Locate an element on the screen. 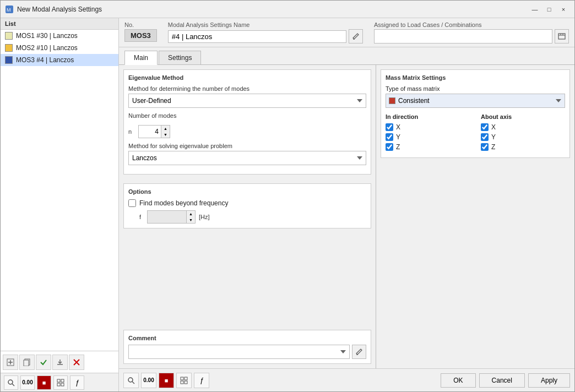 The width and height of the screenshot is (575, 392). close-button: × is located at coordinates (563, 9).